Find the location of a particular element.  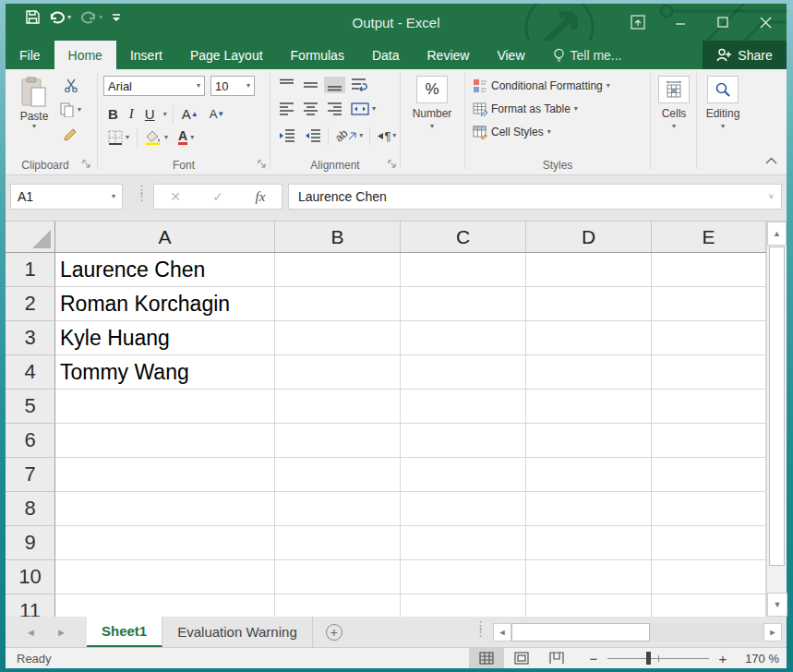

row-header-3: 3 is located at coordinates (30, 338).